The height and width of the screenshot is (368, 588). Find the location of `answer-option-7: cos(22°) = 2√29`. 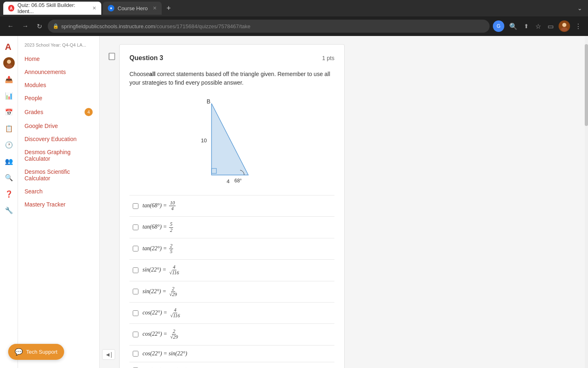

answer-option-7: cos(22°) = 2√29 is located at coordinates (232, 334).